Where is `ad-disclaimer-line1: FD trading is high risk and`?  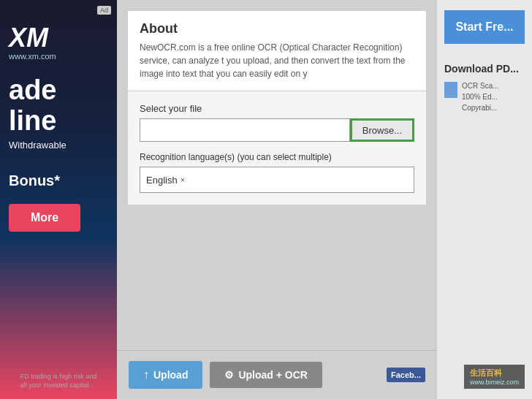
ad-disclaimer-line1: FD trading is high risk and is located at coordinates (58, 376).